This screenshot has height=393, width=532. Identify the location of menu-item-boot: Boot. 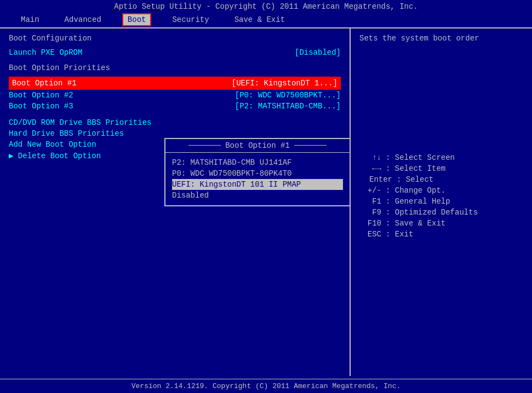
(137, 20).